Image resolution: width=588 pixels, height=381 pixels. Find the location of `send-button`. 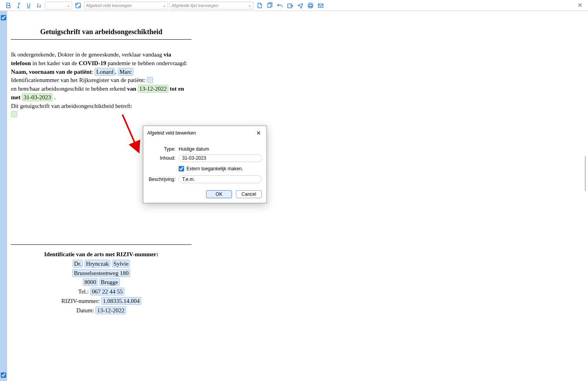

send-button is located at coordinates (300, 5).